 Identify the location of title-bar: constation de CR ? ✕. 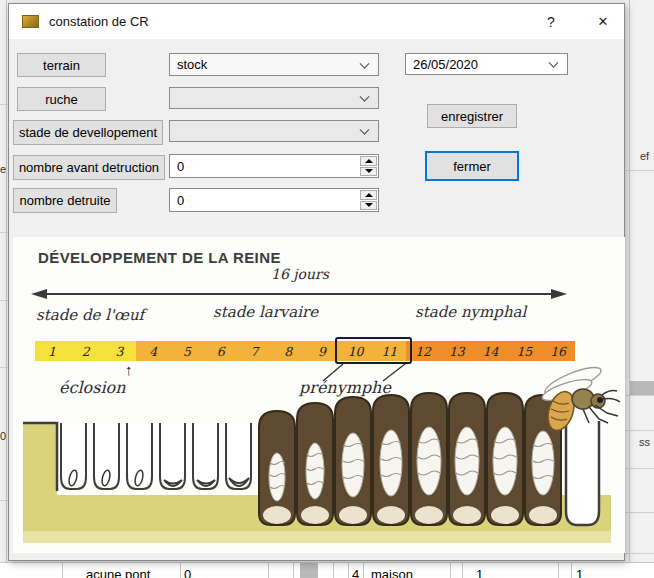
(316, 22).